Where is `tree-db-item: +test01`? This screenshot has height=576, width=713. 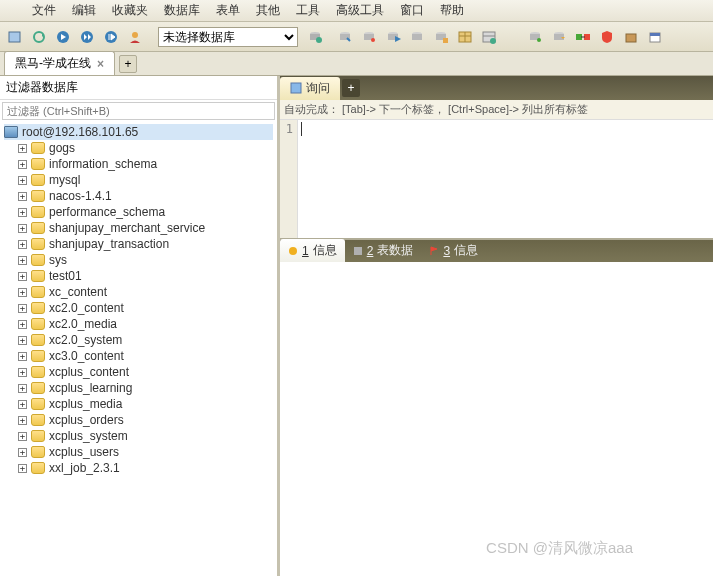 tree-db-item: +test01 is located at coordinates (138, 276).